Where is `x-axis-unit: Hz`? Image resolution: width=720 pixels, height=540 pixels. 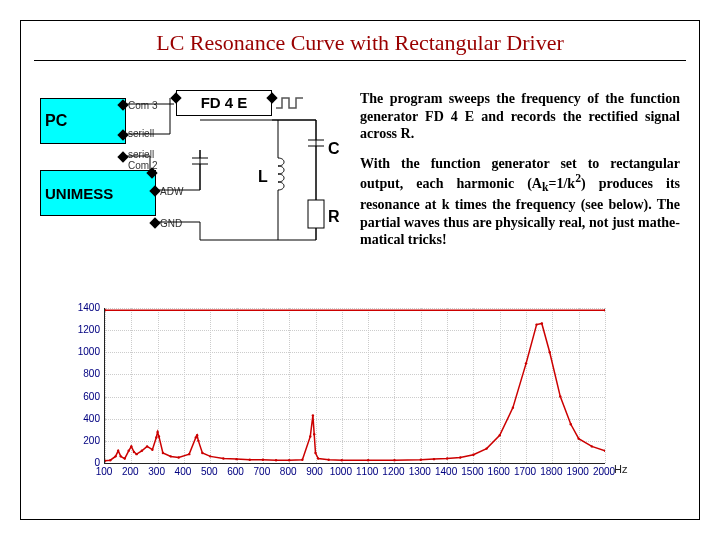
x-axis-unit: Hz is located at coordinates (620, 469).